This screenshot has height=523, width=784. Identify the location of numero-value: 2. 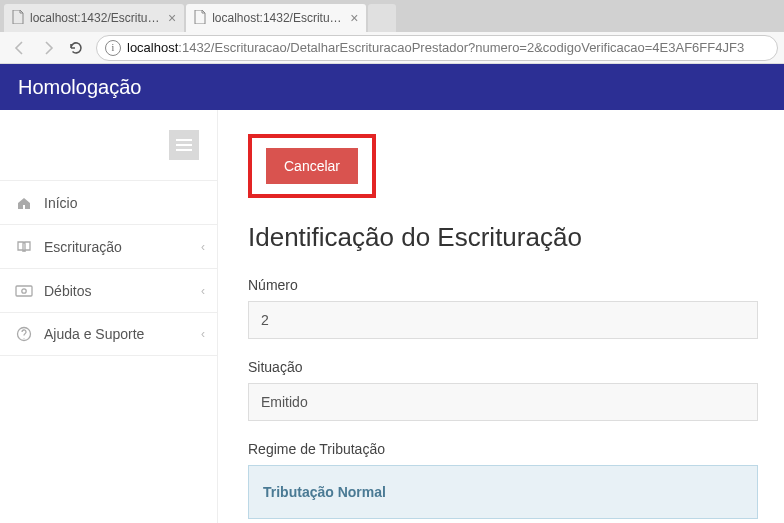
(265, 320).